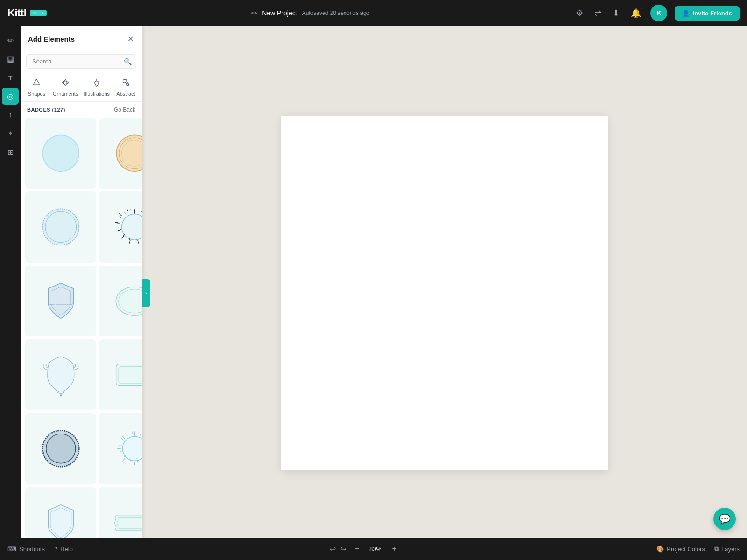 This screenshot has width=747, height=560. Describe the element at coordinates (12, 549) in the screenshot. I see `shortcuts-icon: ⌨` at that location.